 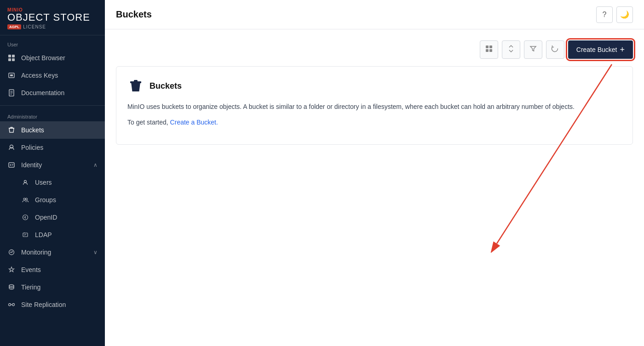 What do you see at coordinates (52, 235) in the screenshot?
I see `sidebar-item-ldap: LDAP` at bounding box center [52, 235].